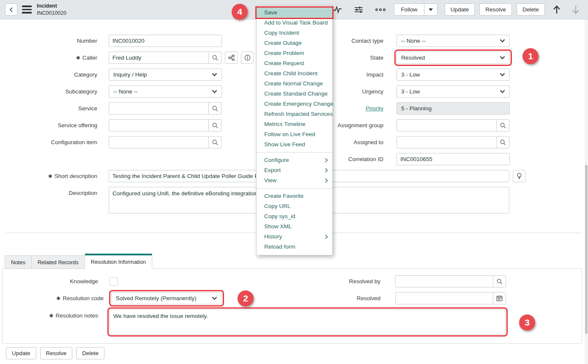 This screenshot has width=588, height=364. What do you see at coordinates (294, 196) in the screenshot?
I see `menu-item-create-favorite: Create Favorite` at bounding box center [294, 196].